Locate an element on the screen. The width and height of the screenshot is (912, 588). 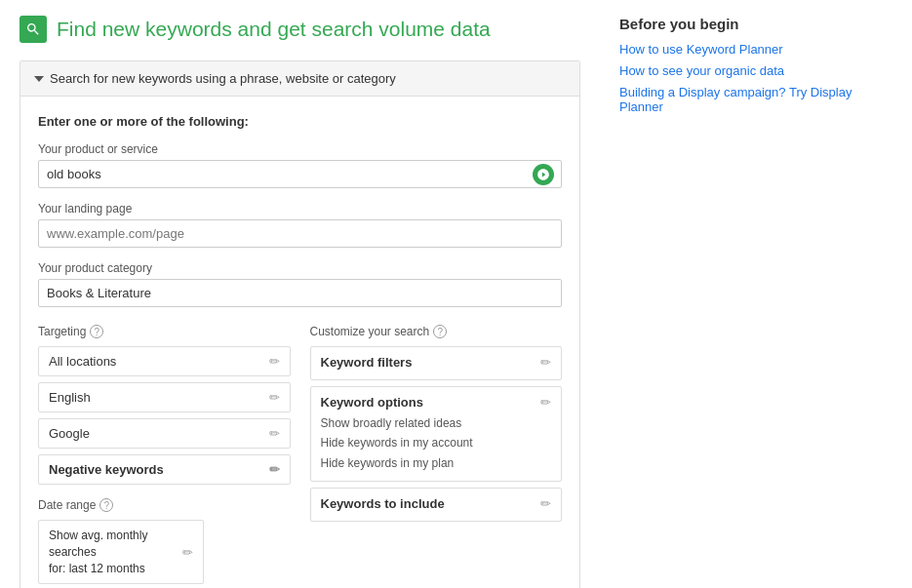
product-label: Your product or service is located at coordinates (300, 149).